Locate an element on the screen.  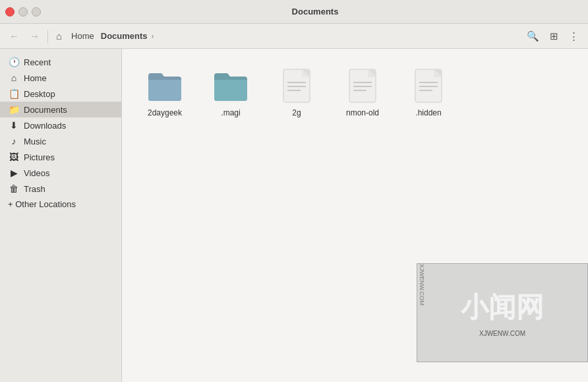
trash-icon: 🗑 is located at coordinates (14, 189).